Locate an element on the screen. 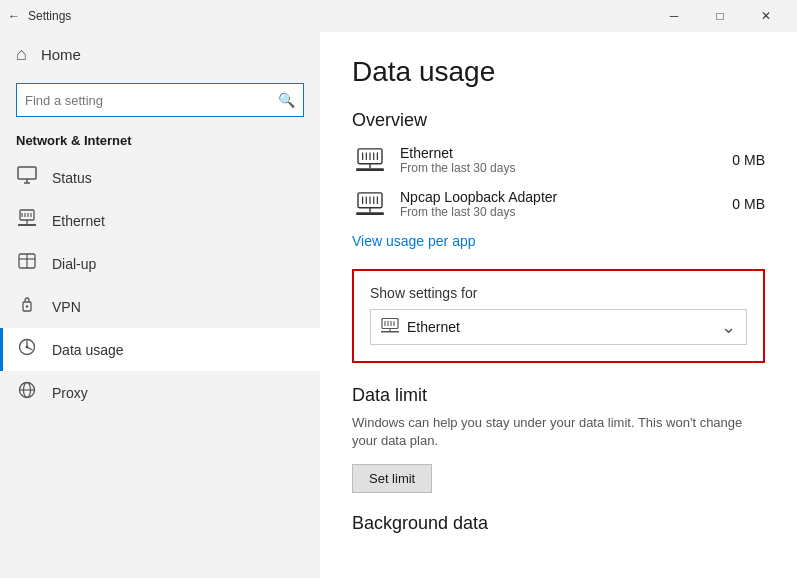  ethernet-nav-icon is located at coordinates (27, 220).